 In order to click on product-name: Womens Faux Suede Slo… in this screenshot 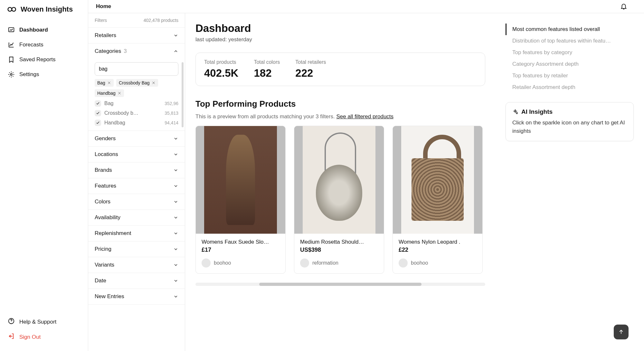, I will do `click(241, 242)`.